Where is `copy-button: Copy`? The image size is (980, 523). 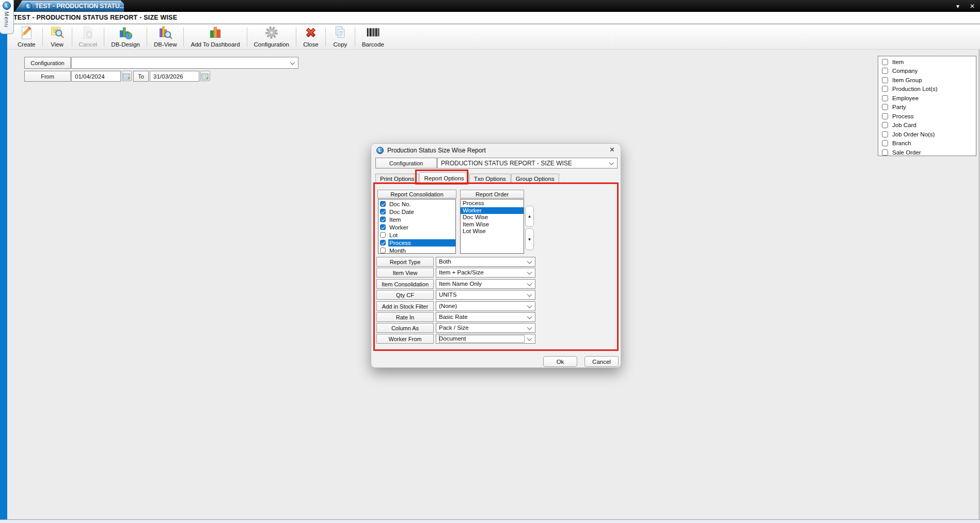 copy-button: Copy is located at coordinates (340, 37).